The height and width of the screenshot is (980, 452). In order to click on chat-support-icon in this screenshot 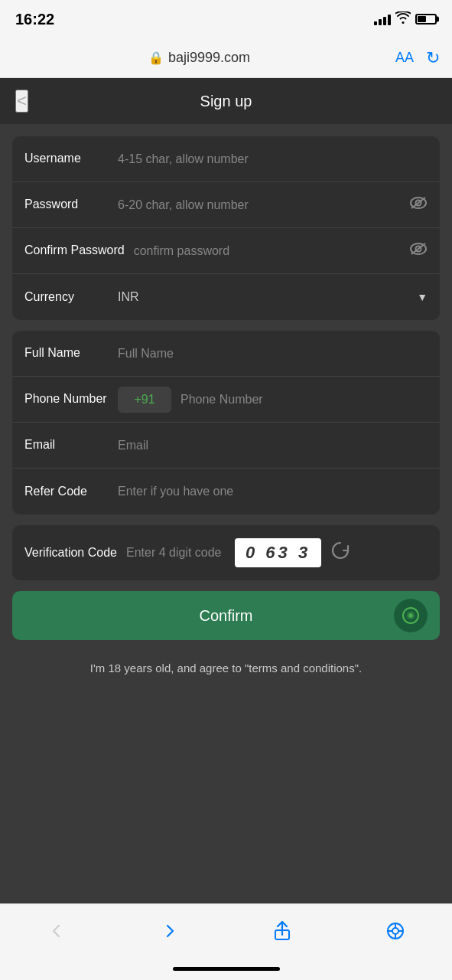, I will do `click(411, 616)`.